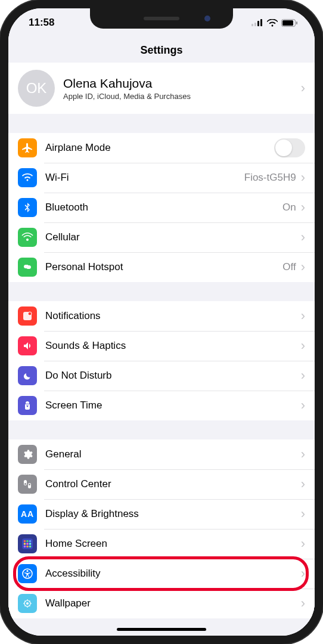  I want to click on device-notch, so click(162, 18).